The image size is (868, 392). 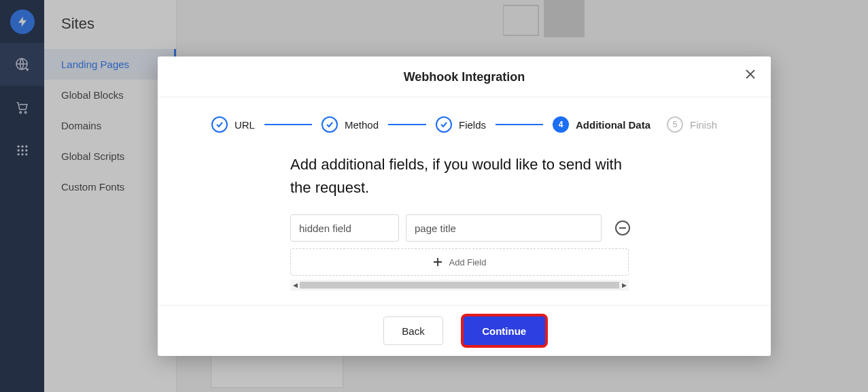 I want to click on back-button: Back, so click(x=413, y=331).